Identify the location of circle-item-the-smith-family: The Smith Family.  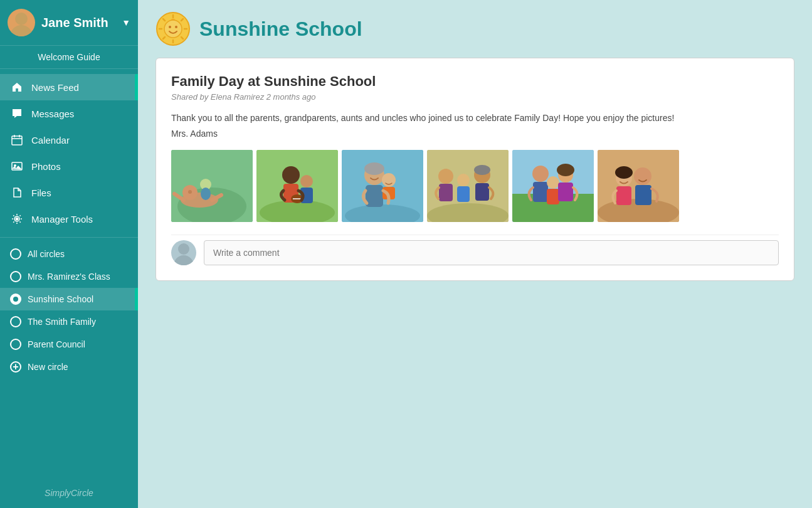
(69, 322).